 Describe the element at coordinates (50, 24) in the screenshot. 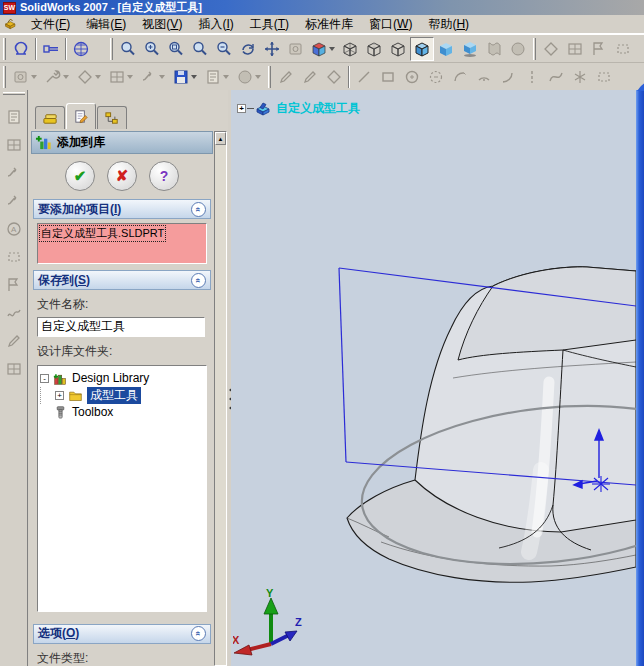

I see `menu-file: 文件(F)` at that location.